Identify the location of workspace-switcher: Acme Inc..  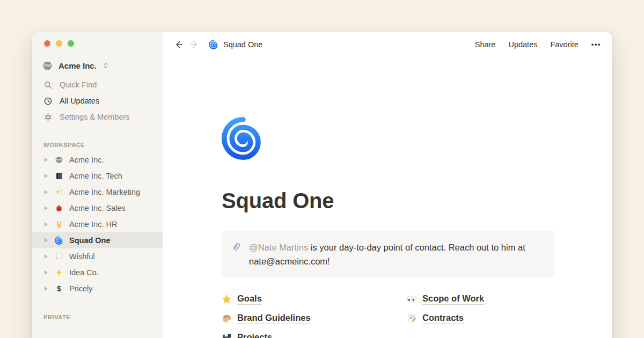
(98, 65).